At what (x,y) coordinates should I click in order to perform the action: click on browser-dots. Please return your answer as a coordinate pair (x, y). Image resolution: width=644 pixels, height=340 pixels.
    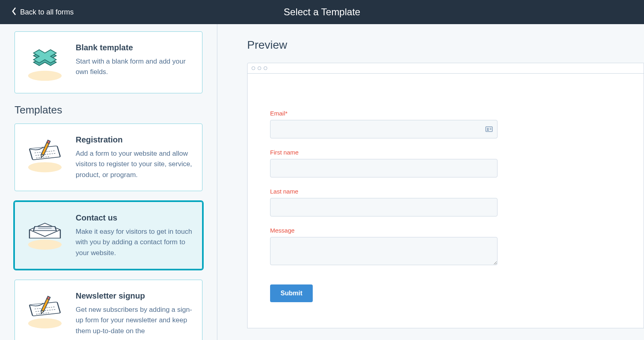
    Looking at the image, I should click on (446, 68).